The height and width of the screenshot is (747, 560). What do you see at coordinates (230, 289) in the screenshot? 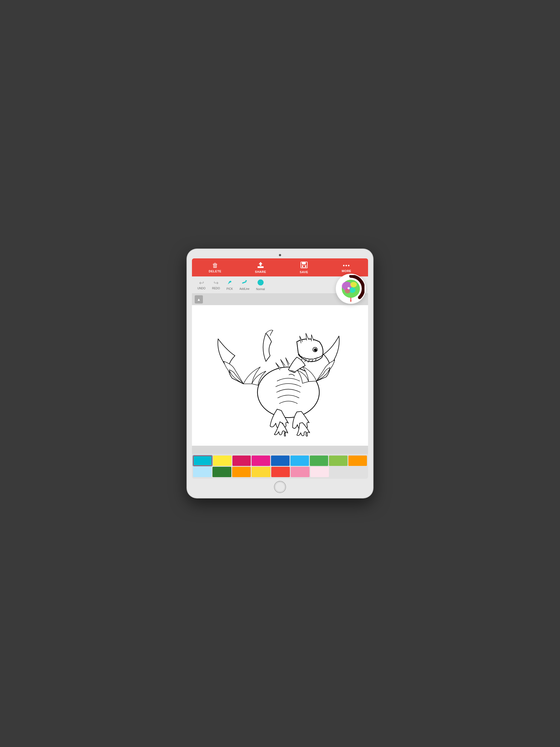
I see `pick-label: PICK` at bounding box center [230, 289].